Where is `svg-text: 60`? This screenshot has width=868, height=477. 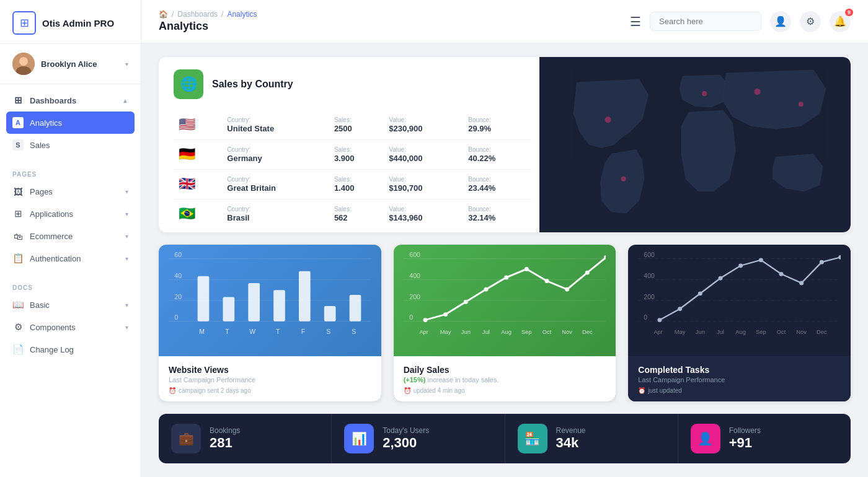
svg-text: 60 is located at coordinates (178, 255).